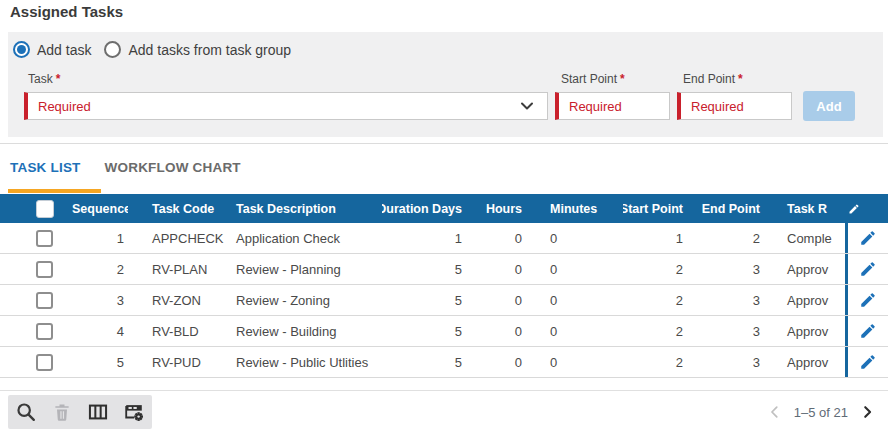 Image resolution: width=888 pixels, height=436 pixels. What do you see at coordinates (22, 50) in the screenshot?
I see `radio-selected-icon` at bounding box center [22, 50].